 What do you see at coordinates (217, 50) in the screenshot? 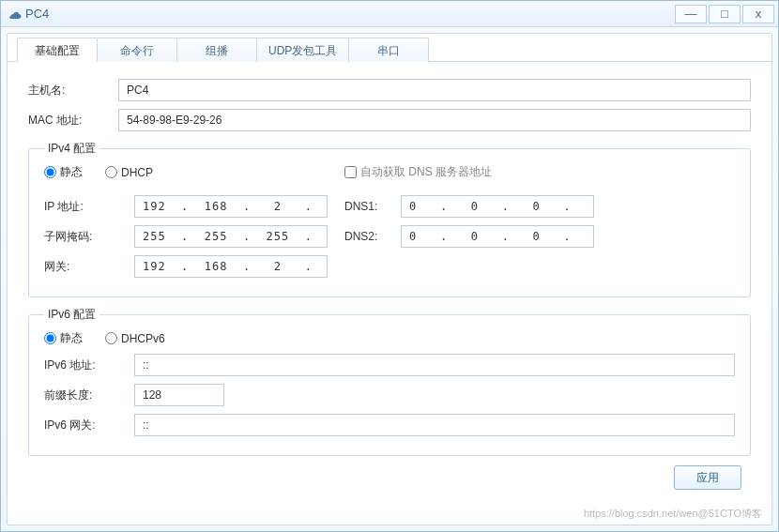
I see `tab-mcast: 组播` at bounding box center [217, 50].